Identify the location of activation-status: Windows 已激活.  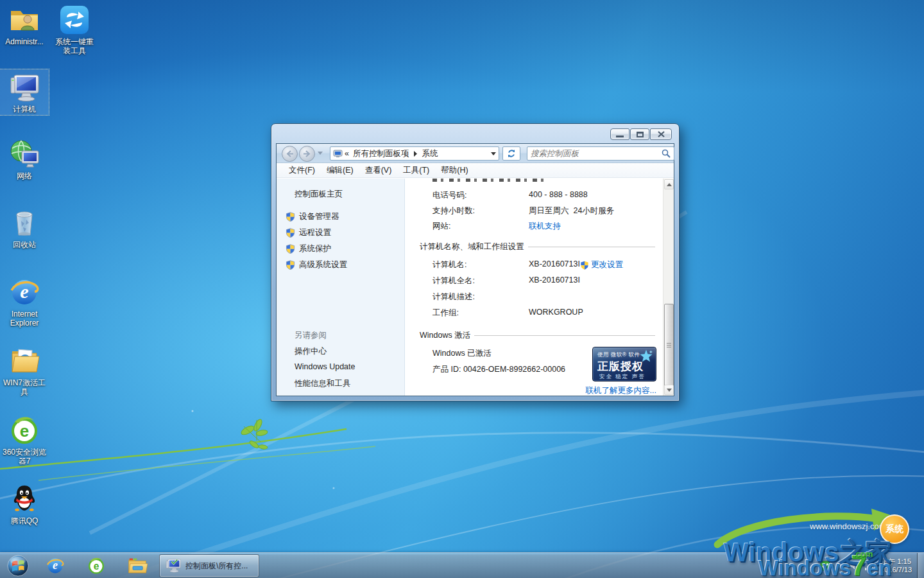
(462, 353).